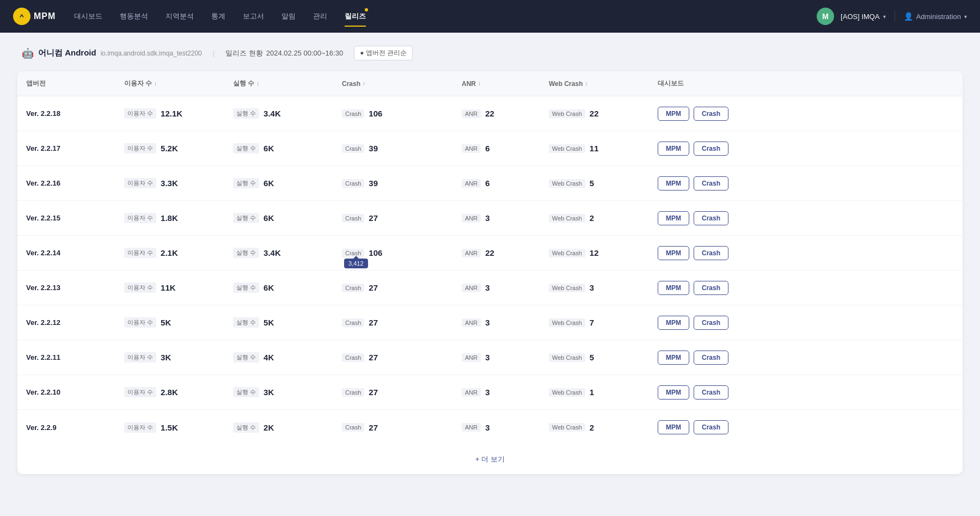 Image resolution: width=980 pixels, height=516 pixels. Describe the element at coordinates (393, 84) in the screenshot. I see `col-crash: Crash ↕` at that location.